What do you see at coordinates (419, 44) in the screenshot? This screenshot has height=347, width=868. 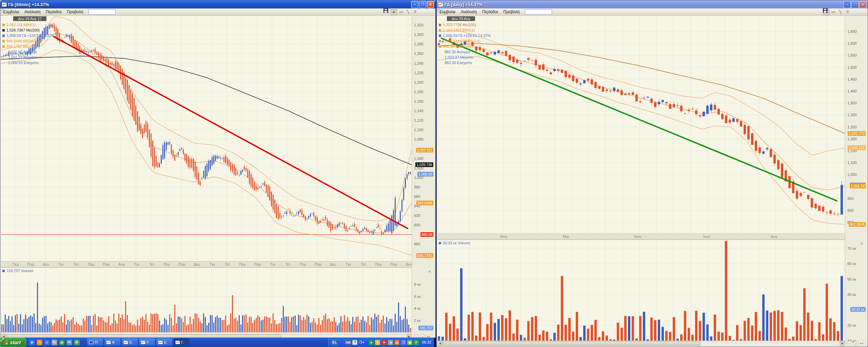 I see `price-tick-label: 1,280` at bounding box center [419, 44].